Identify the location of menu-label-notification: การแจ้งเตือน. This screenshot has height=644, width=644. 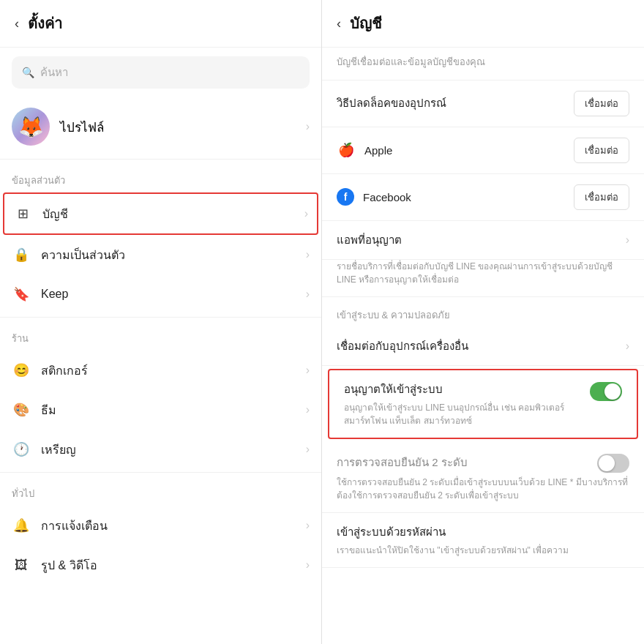
(168, 525).